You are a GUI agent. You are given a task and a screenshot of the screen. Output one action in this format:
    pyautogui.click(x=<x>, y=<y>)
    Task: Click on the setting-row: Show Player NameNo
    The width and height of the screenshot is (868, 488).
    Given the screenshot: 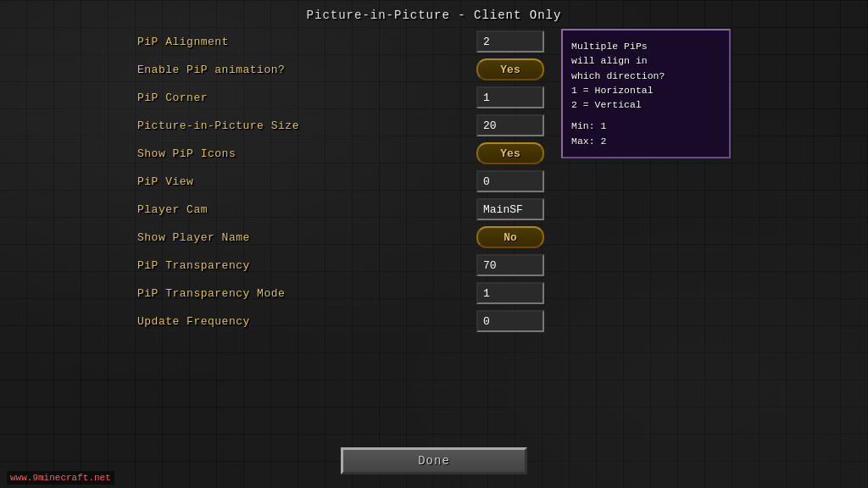 What is the action you would take?
    pyautogui.click(x=341, y=237)
    